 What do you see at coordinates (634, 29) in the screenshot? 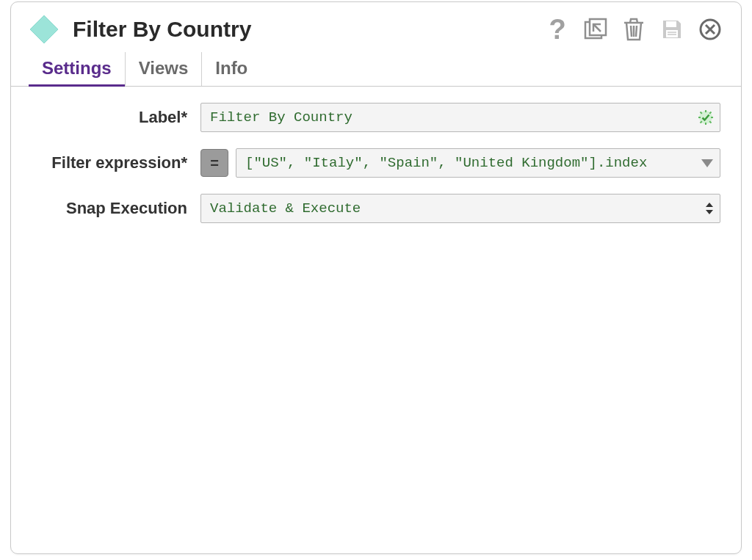
I see `trash-icon` at bounding box center [634, 29].